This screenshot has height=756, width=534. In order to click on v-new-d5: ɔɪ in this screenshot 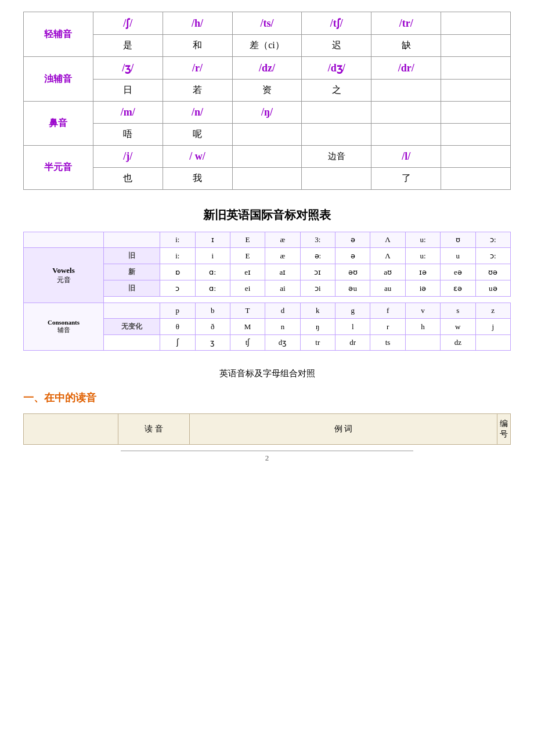, I will do `click(317, 272)`.